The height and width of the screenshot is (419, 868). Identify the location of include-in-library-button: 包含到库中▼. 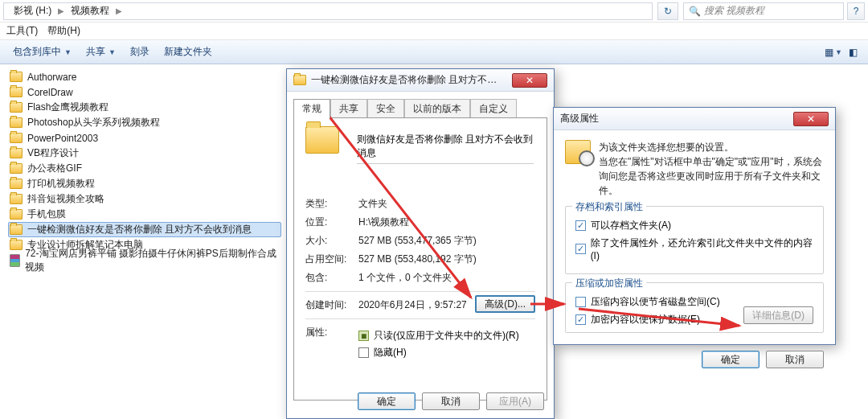
(42, 51).